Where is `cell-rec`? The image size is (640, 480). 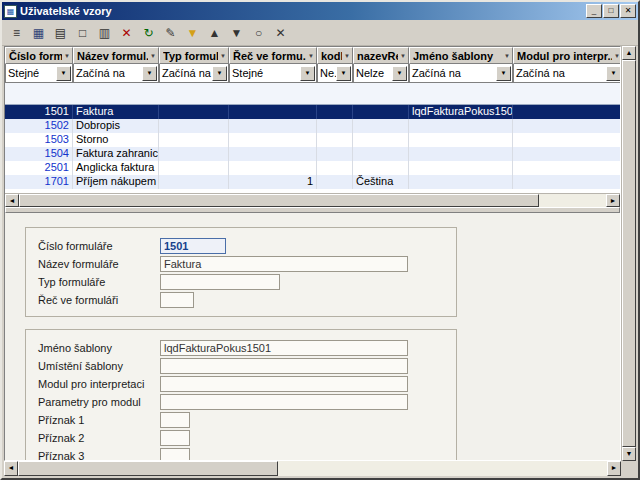
cell-rec is located at coordinates (273, 140).